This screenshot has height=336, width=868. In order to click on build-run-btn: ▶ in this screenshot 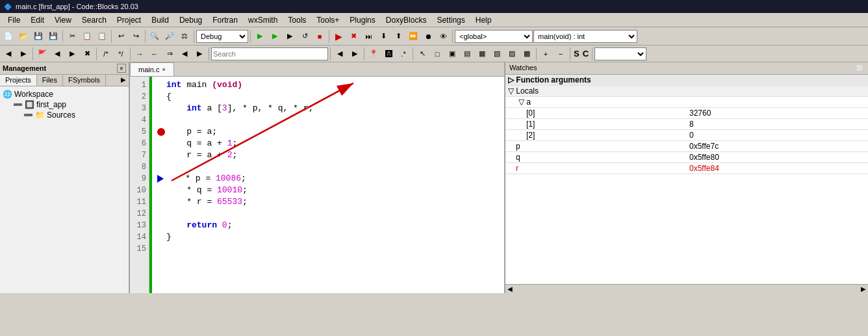, I will do `click(290, 36)`.